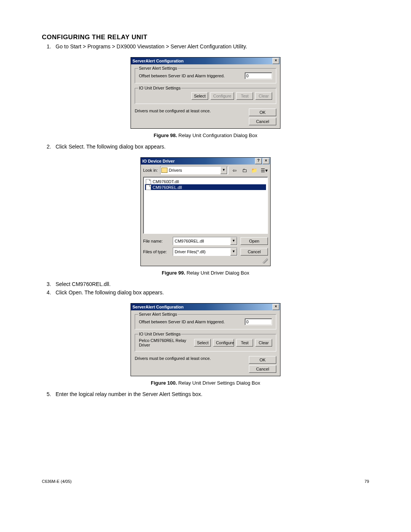 This screenshot has height=532, width=411. Describe the element at coordinates (164, 383) in the screenshot. I see `figure-label: Figure 100.` at that location.